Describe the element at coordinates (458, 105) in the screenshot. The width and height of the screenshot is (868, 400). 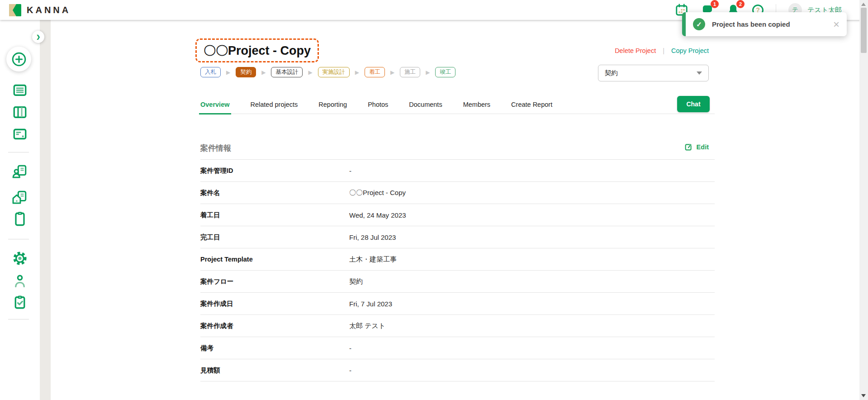
I see `project-tabs: Overview Related projects Reporting Phot…` at that location.